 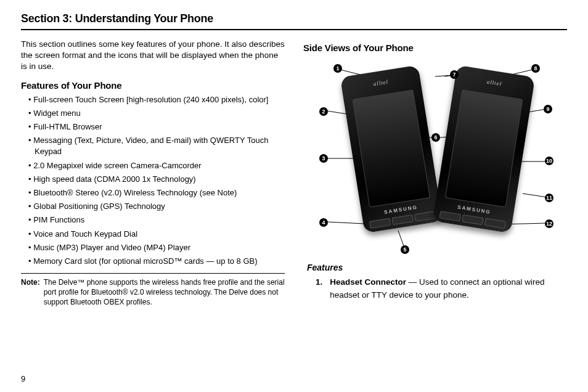 I want to click on feature-item: Widget menu, so click(x=157, y=113).